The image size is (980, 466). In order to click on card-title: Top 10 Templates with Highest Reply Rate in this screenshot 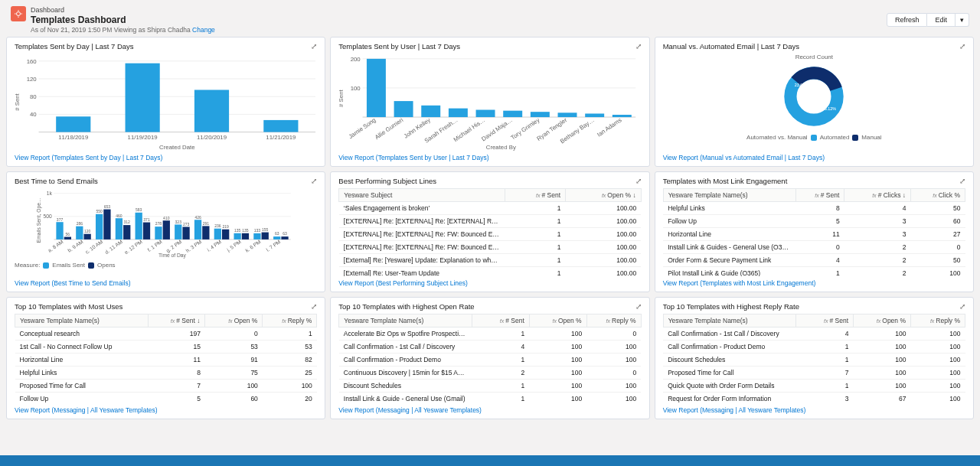, I will do `click(731, 306)`.